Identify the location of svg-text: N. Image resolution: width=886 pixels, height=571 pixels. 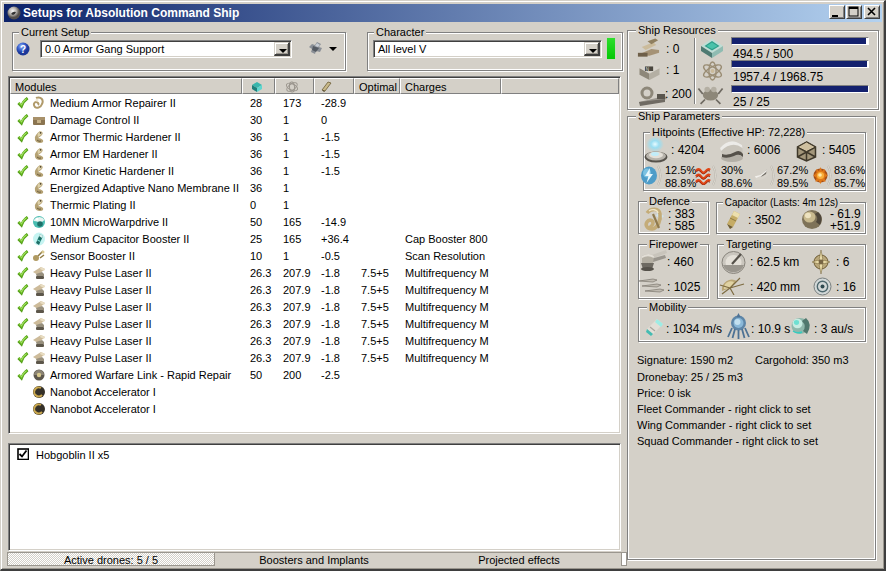
(648, 70).